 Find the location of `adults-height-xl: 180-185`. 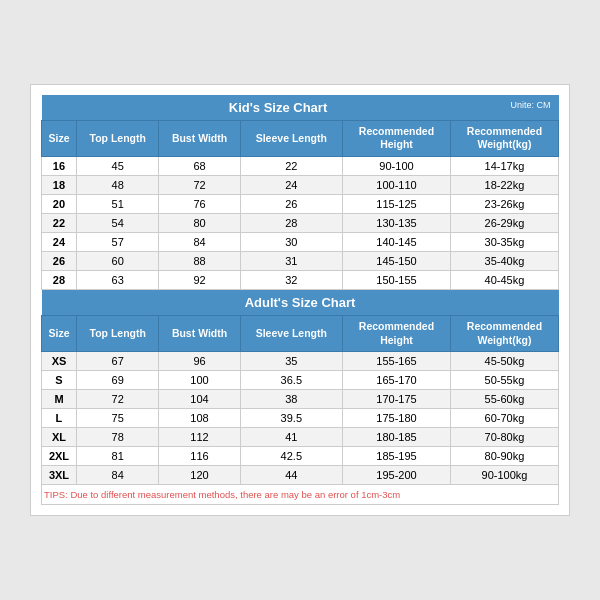

adults-height-xl: 180-185 is located at coordinates (397, 438).